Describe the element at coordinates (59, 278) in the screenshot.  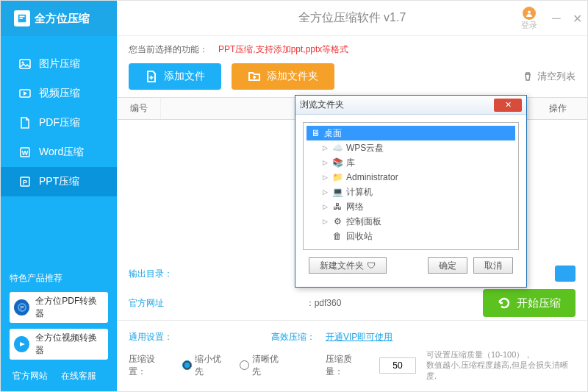
I see `promo-heading: 特色产品推荐` at that location.